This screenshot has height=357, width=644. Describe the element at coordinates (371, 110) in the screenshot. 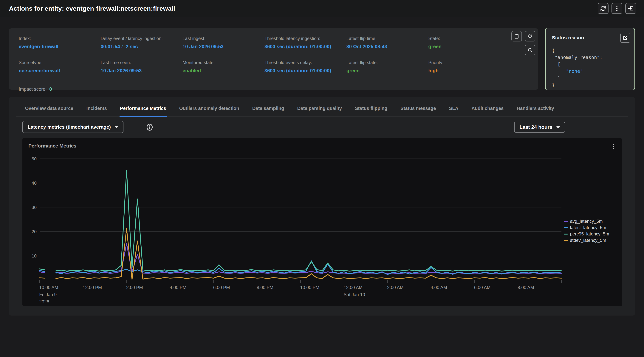

I see `tab-status-flipping: Status flipping` at that location.